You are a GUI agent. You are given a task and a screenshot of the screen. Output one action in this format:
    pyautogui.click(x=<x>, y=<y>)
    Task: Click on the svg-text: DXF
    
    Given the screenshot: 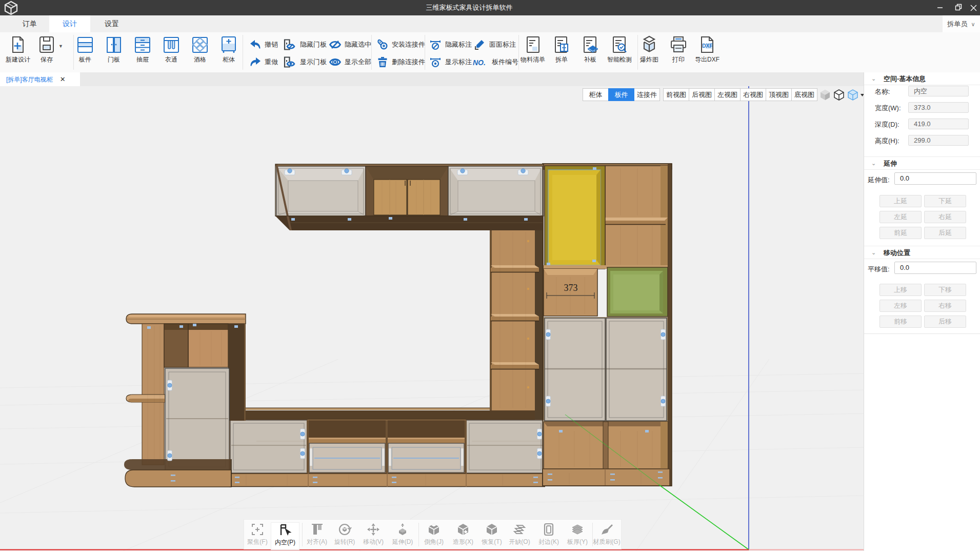 What is the action you would take?
    pyautogui.click(x=708, y=46)
    